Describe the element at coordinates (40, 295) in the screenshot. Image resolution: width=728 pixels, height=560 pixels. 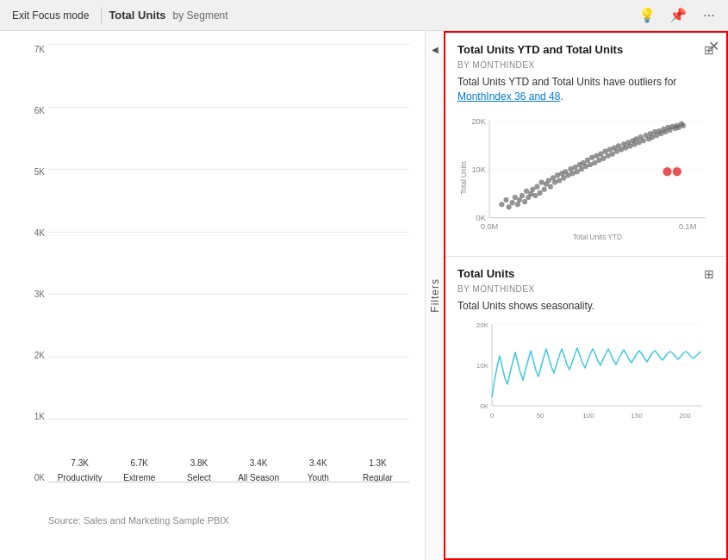
I see `y-label-3k: 3K` at that location.